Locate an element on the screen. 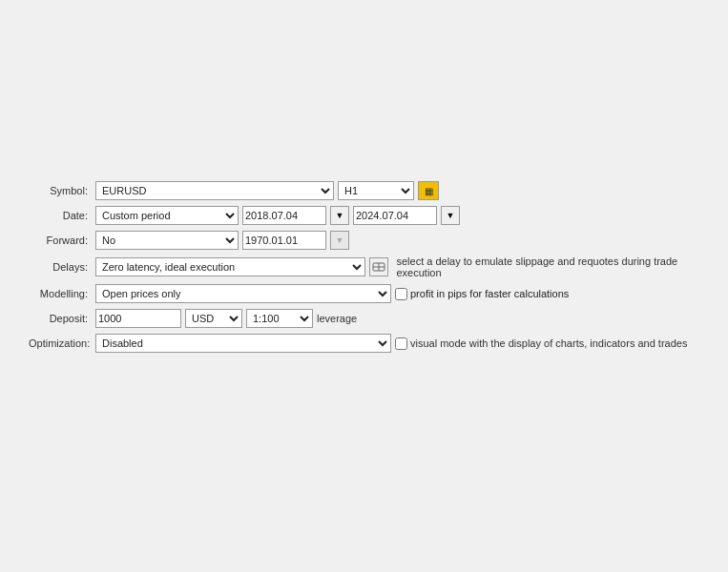 The height and width of the screenshot is (572, 728). deposit-amount-input is located at coordinates (138, 318).